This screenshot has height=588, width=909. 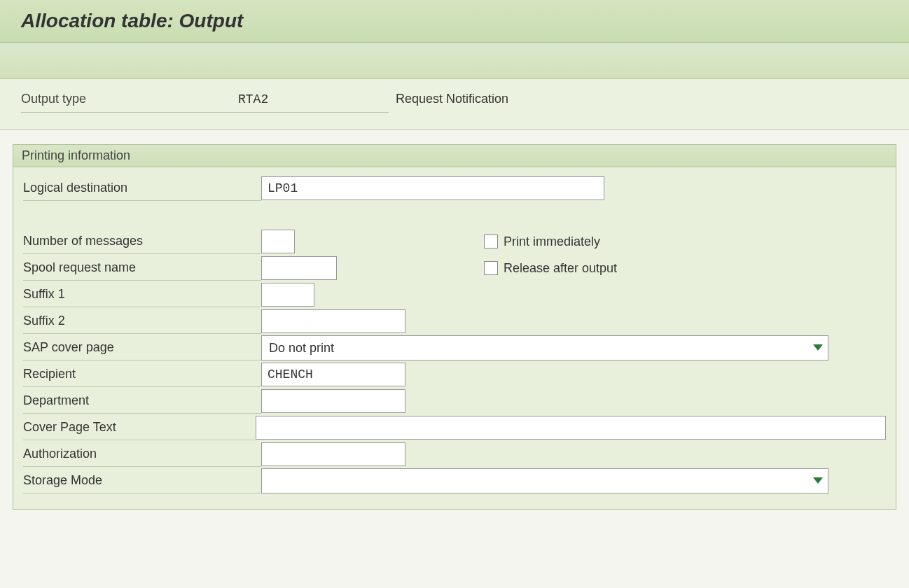 I want to click on authorization-label: Authorization, so click(x=142, y=454).